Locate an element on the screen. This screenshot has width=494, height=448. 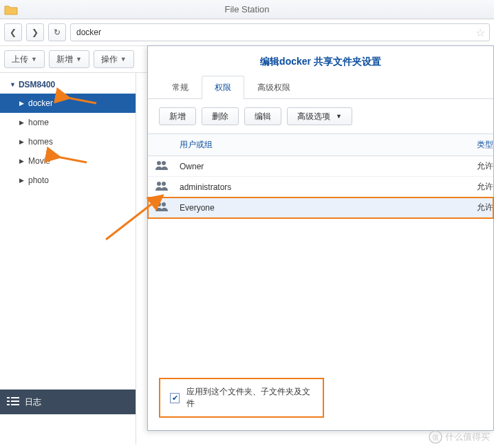
watermark: 值 什么值得买 is located at coordinates (460, 437).